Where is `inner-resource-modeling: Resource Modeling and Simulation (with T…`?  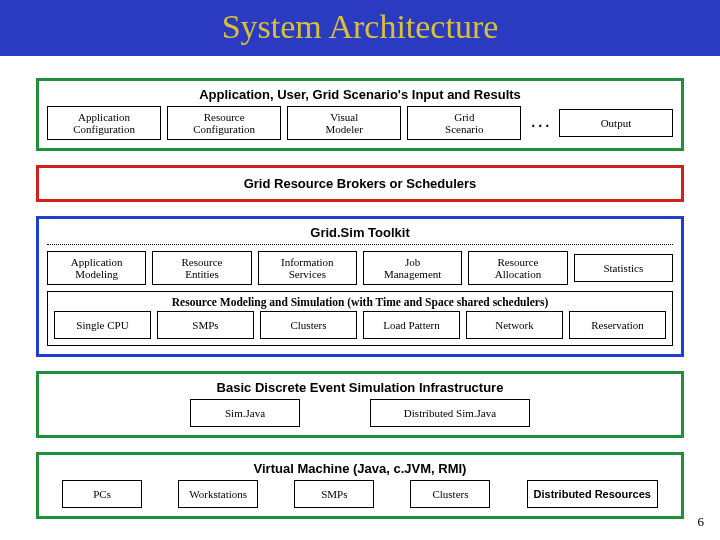 inner-resource-modeling: Resource Modeling and Simulation (with T… is located at coordinates (360, 318).